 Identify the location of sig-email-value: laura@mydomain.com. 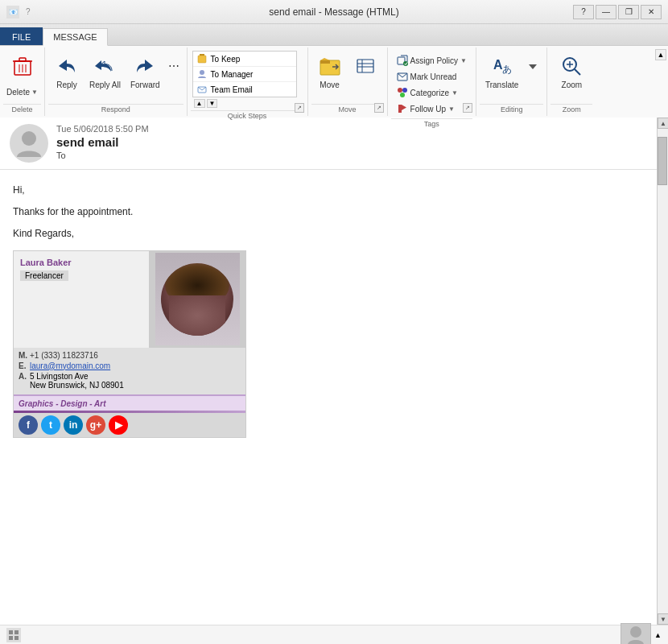
(70, 365).